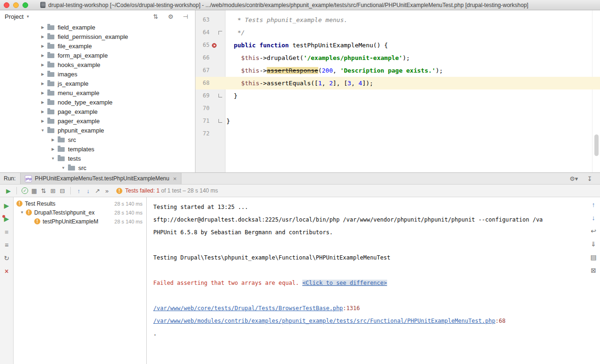  I want to click on code-line-71: 71}, so click(398, 121).